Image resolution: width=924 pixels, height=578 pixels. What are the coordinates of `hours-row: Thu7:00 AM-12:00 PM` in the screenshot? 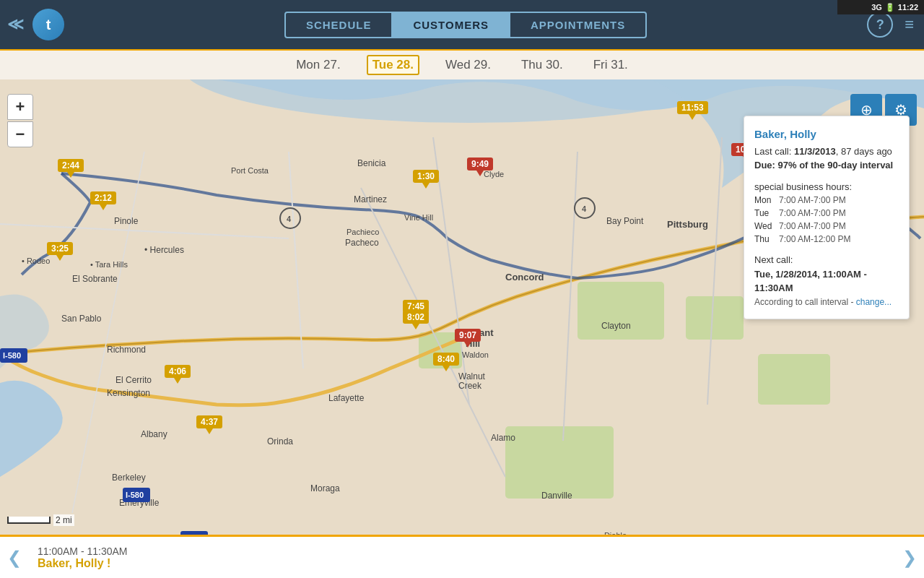 It's located at (827, 239).